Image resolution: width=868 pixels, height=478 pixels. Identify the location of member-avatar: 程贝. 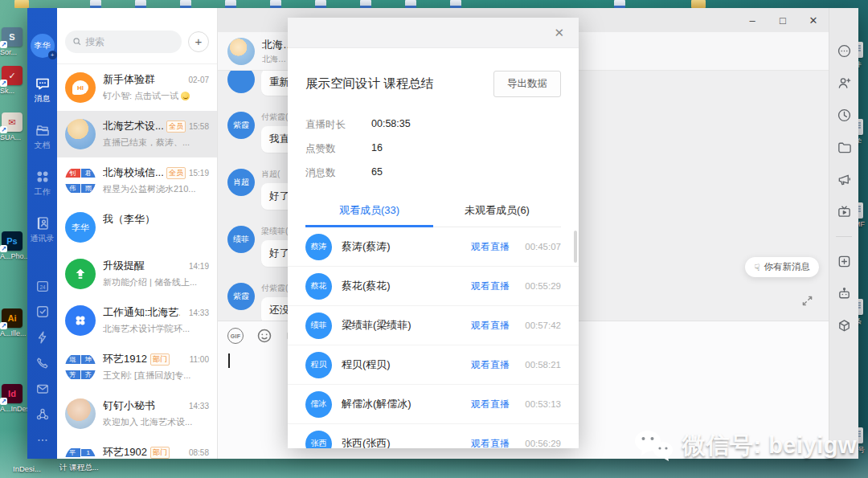
(318, 365).